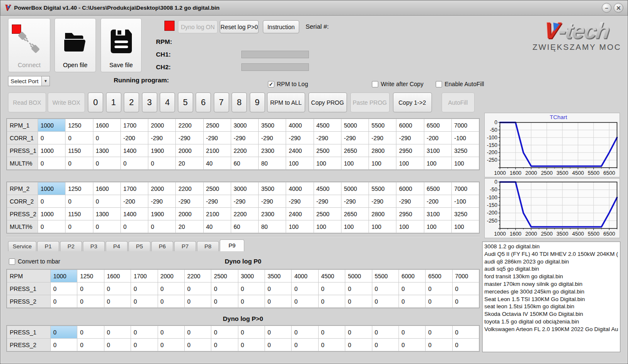 The height and width of the screenshot is (364, 628). What do you see at coordinates (383, 214) in the screenshot?
I see `grid-cell: 2800` at bounding box center [383, 214].